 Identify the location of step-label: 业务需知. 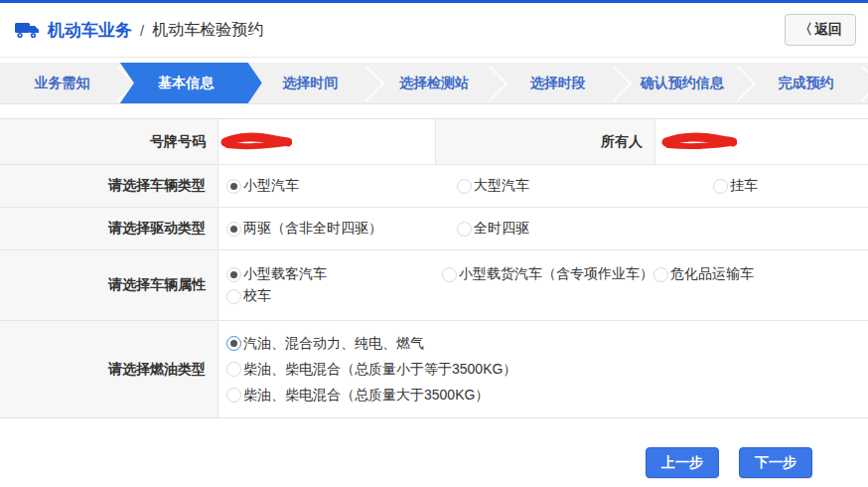
(62, 83).